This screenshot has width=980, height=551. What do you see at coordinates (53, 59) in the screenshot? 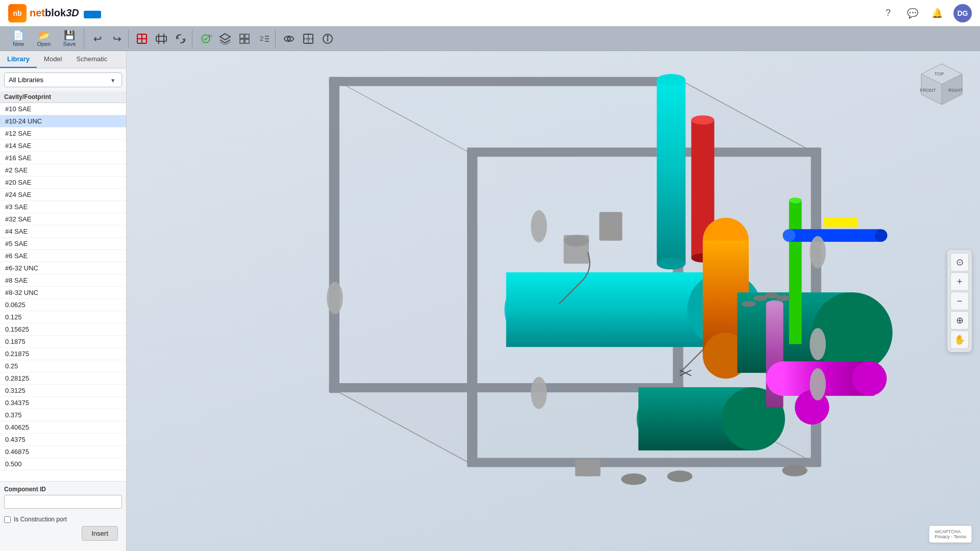
I see `tab-model: Model` at bounding box center [53, 59].